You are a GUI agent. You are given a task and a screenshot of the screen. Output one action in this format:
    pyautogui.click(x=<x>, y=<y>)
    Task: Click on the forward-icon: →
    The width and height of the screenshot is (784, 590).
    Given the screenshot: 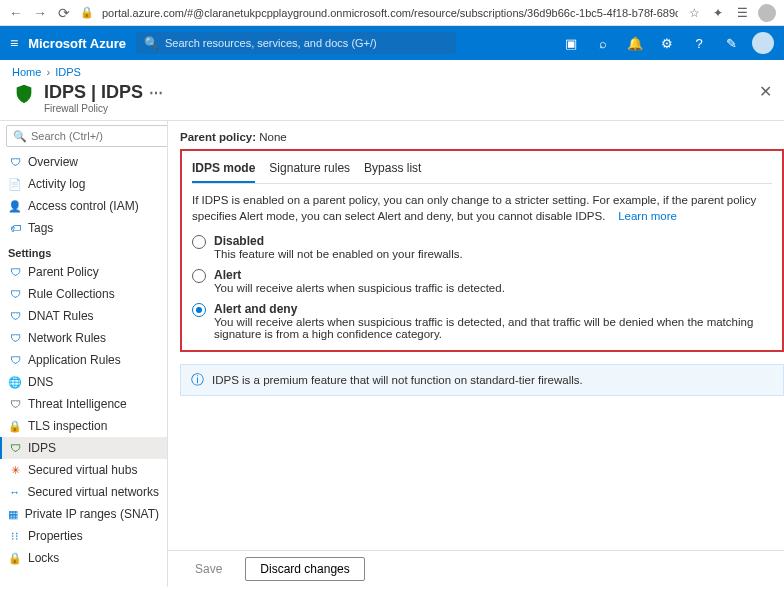 What is the action you would take?
    pyautogui.click(x=40, y=13)
    